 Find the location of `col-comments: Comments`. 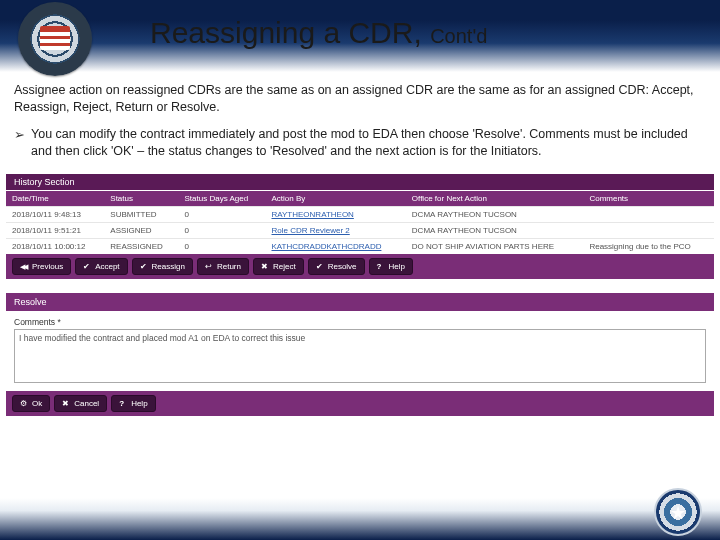

col-comments: Comments is located at coordinates (648, 198).